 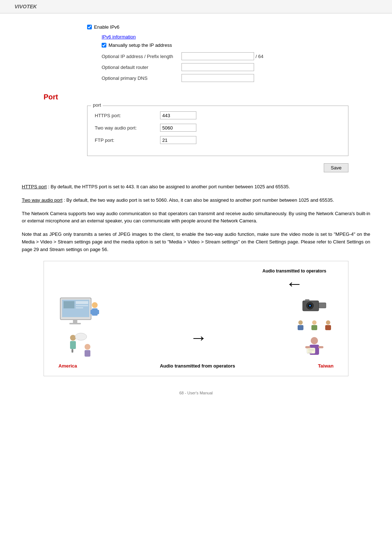 I want to click on audio-transmitted-to-operators-label: Audio transmitted to operators, so click(x=294, y=271).